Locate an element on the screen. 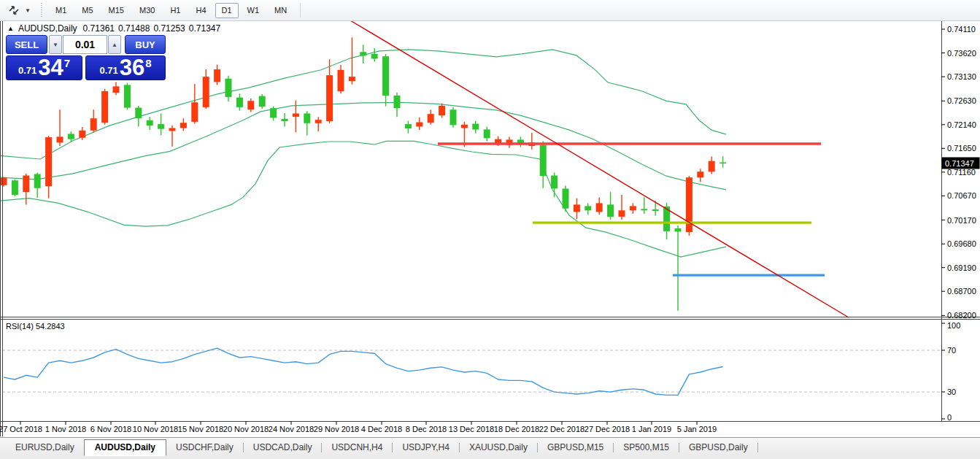  svg-text: 0 is located at coordinates (949, 417).